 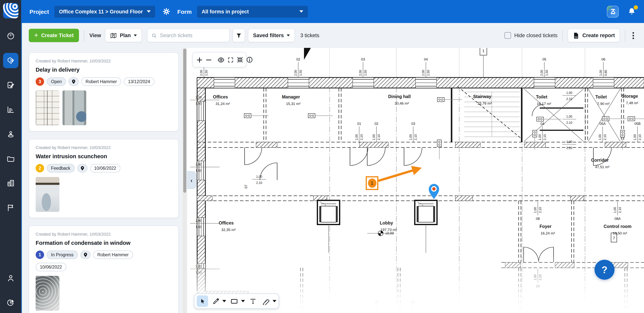 What do you see at coordinates (576, 35) in the screenshot?
I see `pdf-report-icon: PDF` at bounding box center [576, 35].